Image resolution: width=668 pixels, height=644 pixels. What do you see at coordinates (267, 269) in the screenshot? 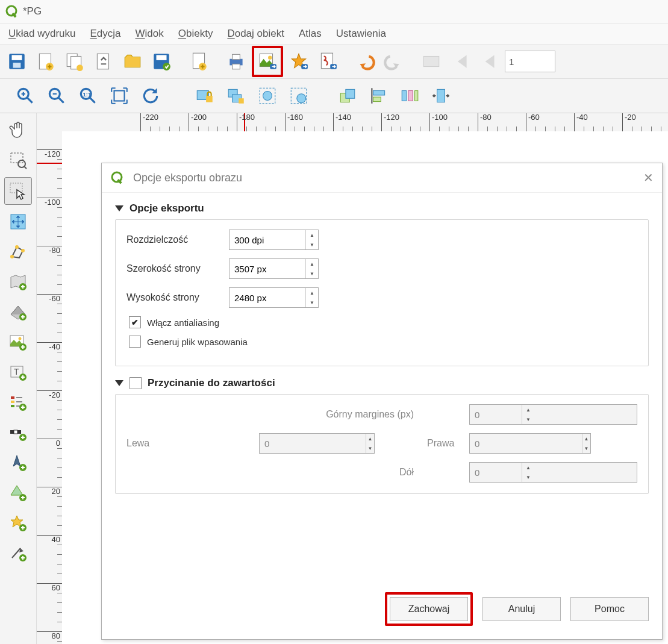
I see `page-width-input` at bounding box center [267, 269].